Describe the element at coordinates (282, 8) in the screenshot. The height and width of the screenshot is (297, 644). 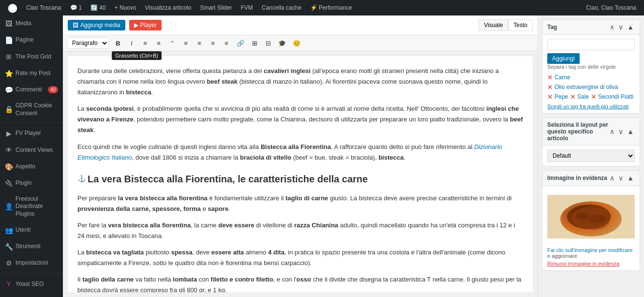
I see `clear-cache-bar: Cancella cache` at that location.